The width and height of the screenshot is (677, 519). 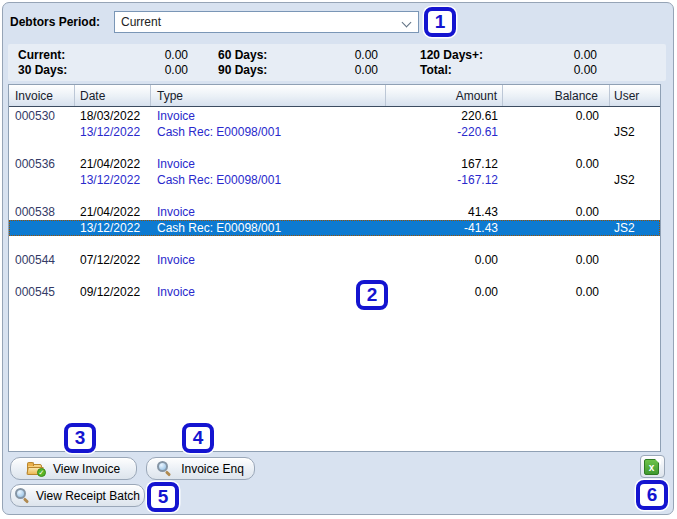 I want to click on summary-value-90days: 0.00, so click(x=338, y=70).